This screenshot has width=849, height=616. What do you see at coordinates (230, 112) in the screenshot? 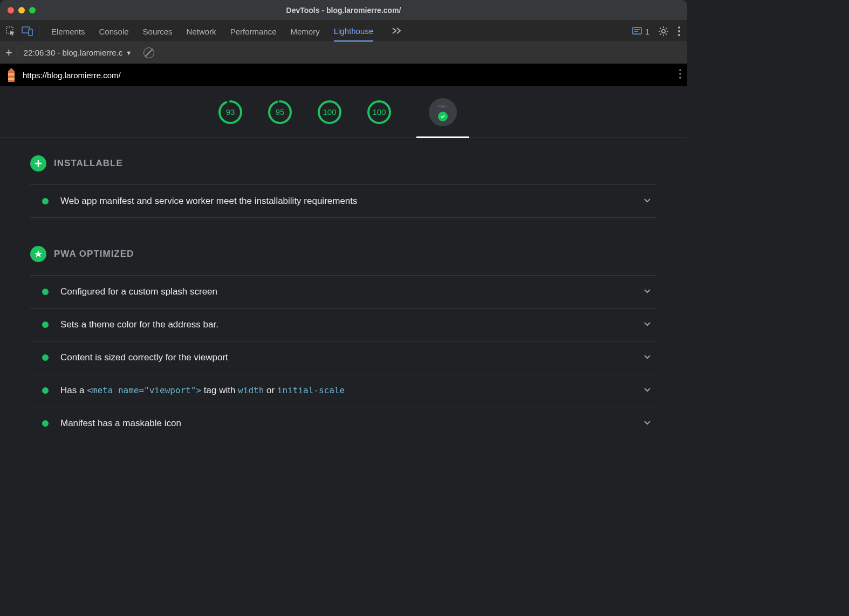
I see `score-gauge-0: 93` at bounding box center [230, 112].